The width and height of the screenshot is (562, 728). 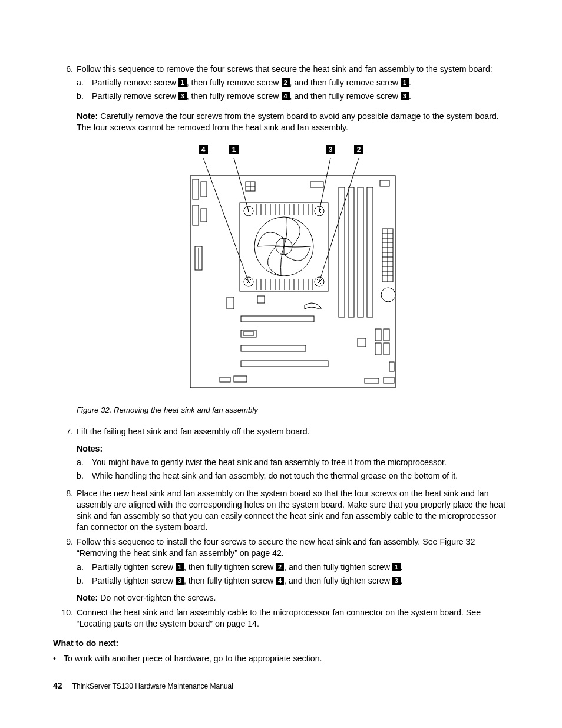 I want to click on note-line: Note: Do not over-tighten the screws., so click(x=293, y=598).